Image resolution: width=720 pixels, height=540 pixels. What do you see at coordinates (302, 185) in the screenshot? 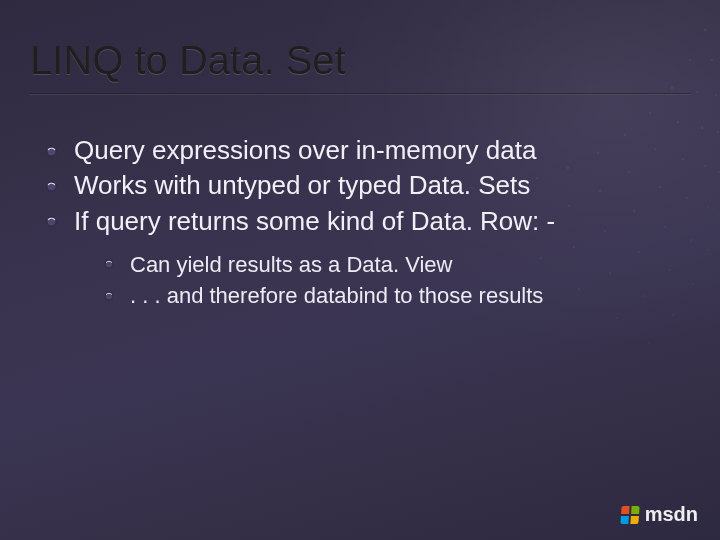
I see `list-item-text: Works with untyped or typed Data. Sets` at bounding box center [302, 185].